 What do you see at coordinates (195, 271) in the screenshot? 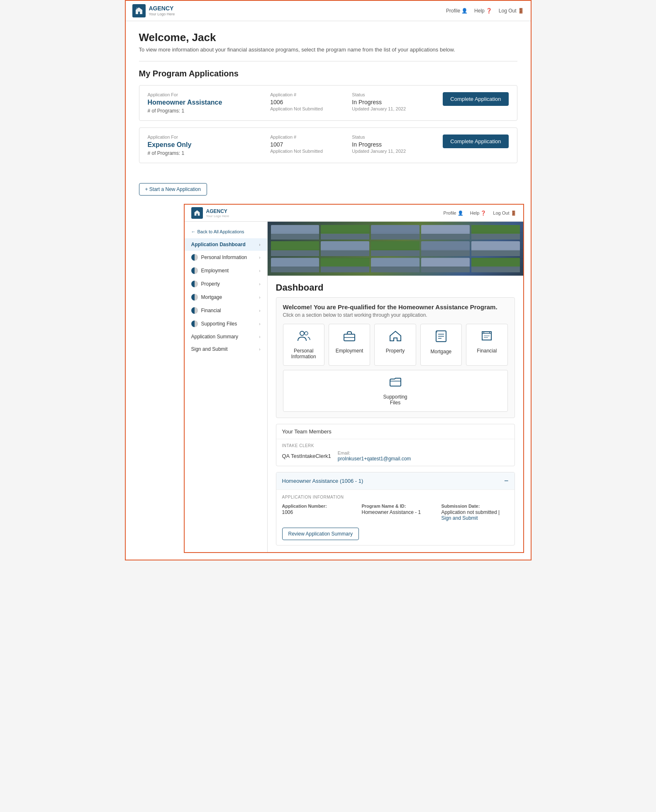
I see `sidebar-employment-icon` at bounding box center [195, 271].